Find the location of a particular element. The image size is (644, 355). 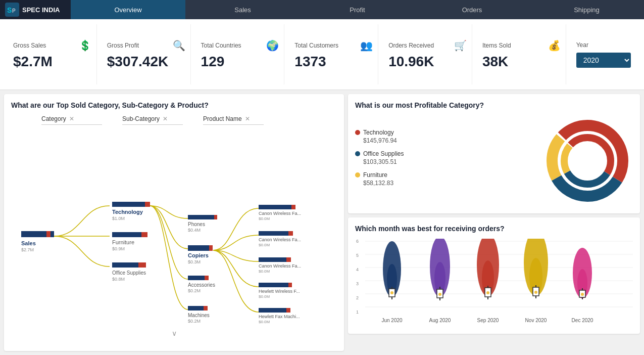

y-label-5: 5 is located at coordinates (358, 255).